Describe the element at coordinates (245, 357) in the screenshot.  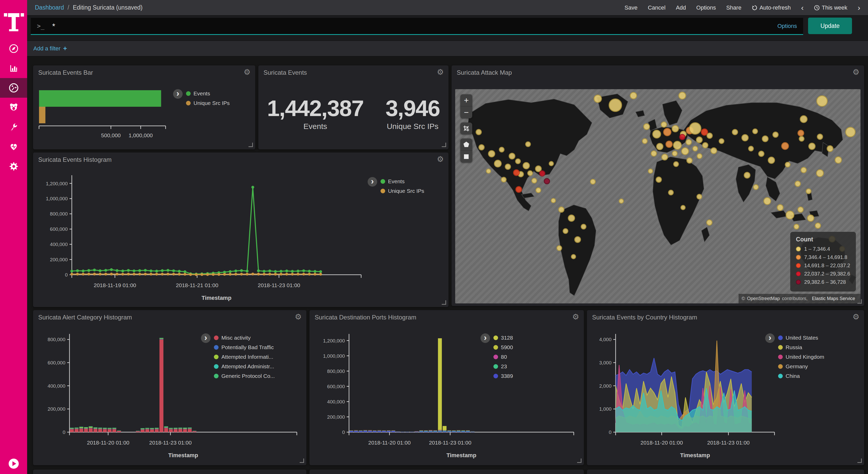
I see `legend-item: Attempted Informati...` at that location.